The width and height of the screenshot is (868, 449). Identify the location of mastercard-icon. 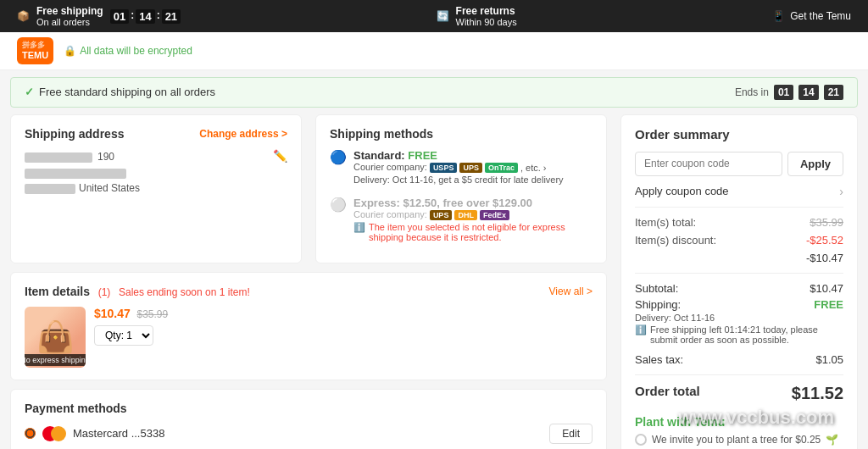
(54, 434).